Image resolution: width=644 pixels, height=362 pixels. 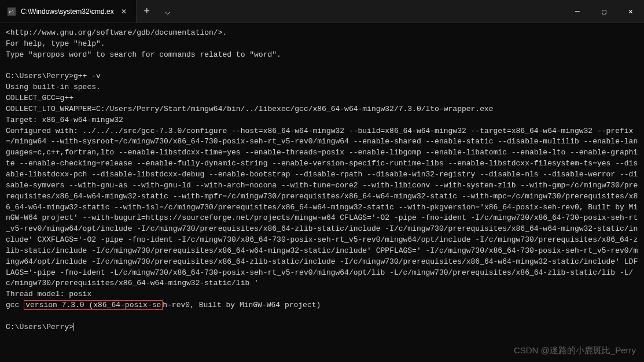 What do you see at coordinates (575, 350) in the screenshot?
I see `watermark: CSDN @迷路的小鹿斑比_Perry` at bounding box center [575, 350].